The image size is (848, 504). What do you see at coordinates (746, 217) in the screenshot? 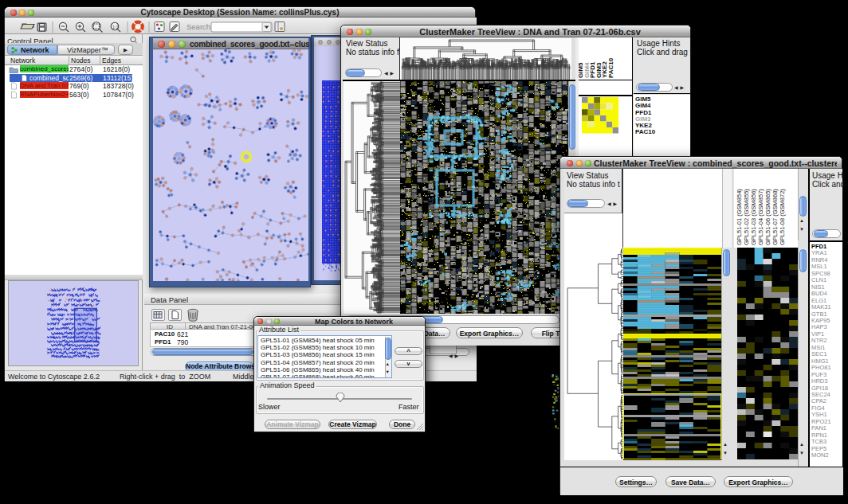
I see `svg-text: GPL51-02 (GSM855)` at bounding box center [746, 217].